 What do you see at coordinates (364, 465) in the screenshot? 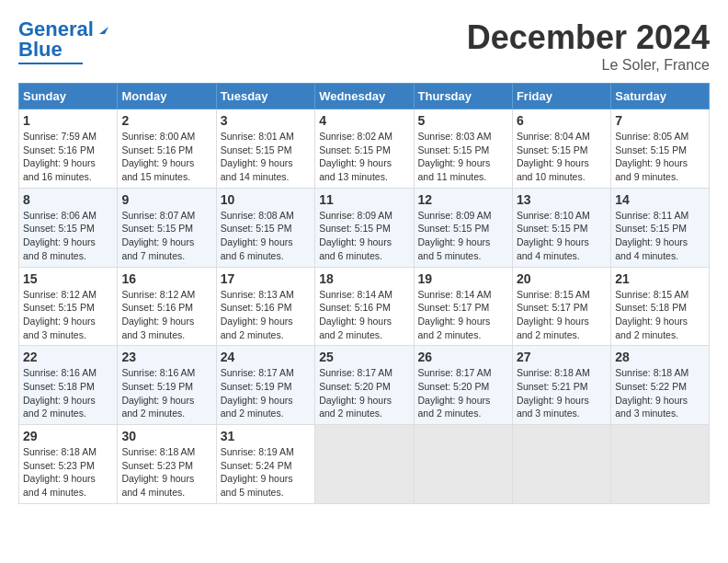
I see `calendar-week-row: 29 Sunrise: 8:18 AM Sunset: 5:23 PM Dayl…` at bounding box center [364, 465].